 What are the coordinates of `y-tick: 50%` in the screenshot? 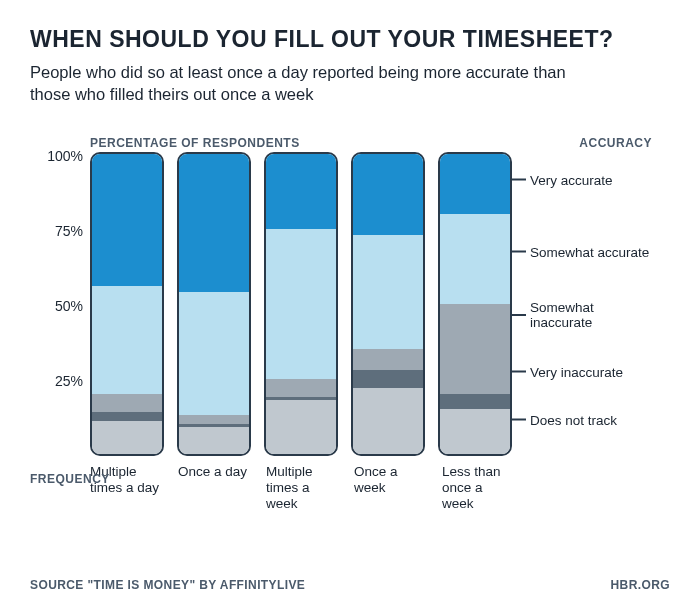 It's located at (69, 306).